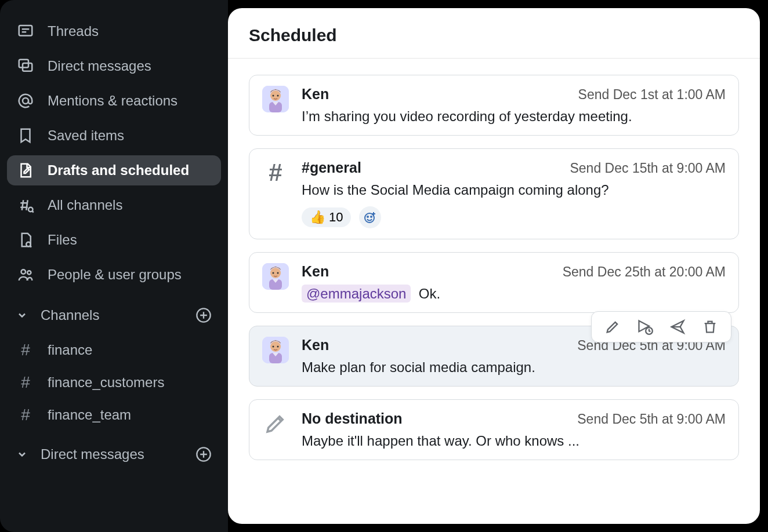 This screenshot has height=532, width=768. I want to click on sender-name: #general, so click(332, 168).